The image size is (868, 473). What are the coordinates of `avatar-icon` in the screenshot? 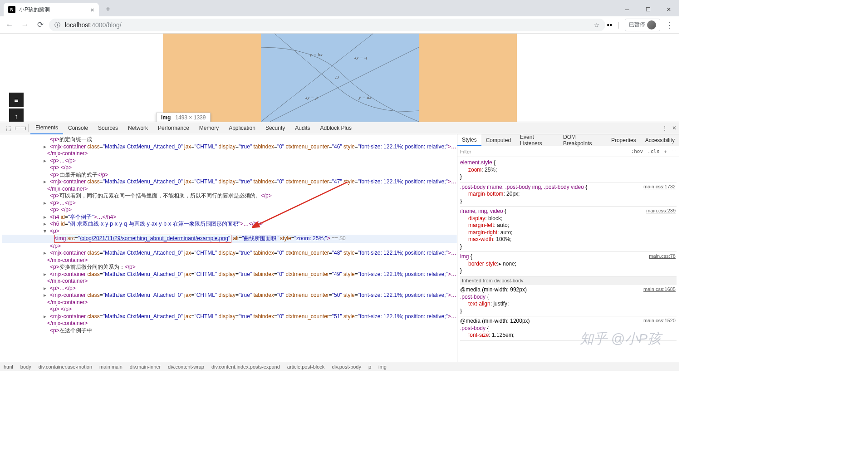 It's located at (652, 25).